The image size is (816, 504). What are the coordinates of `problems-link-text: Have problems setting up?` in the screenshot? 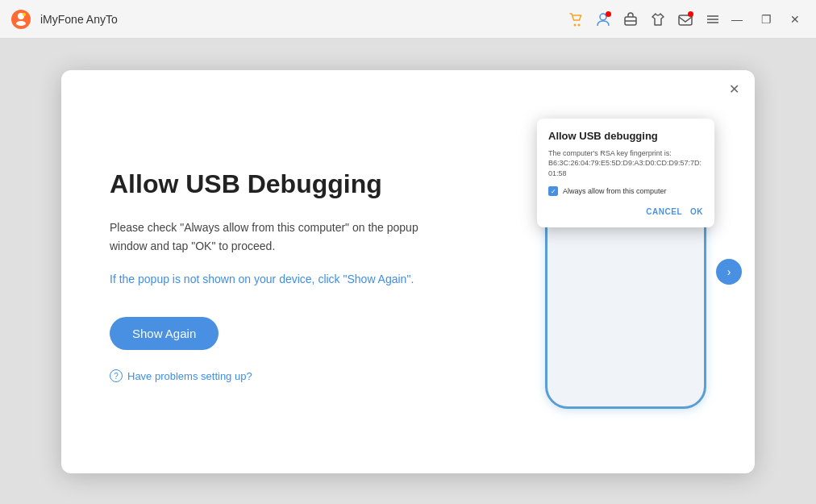 It's located at (190, 376).